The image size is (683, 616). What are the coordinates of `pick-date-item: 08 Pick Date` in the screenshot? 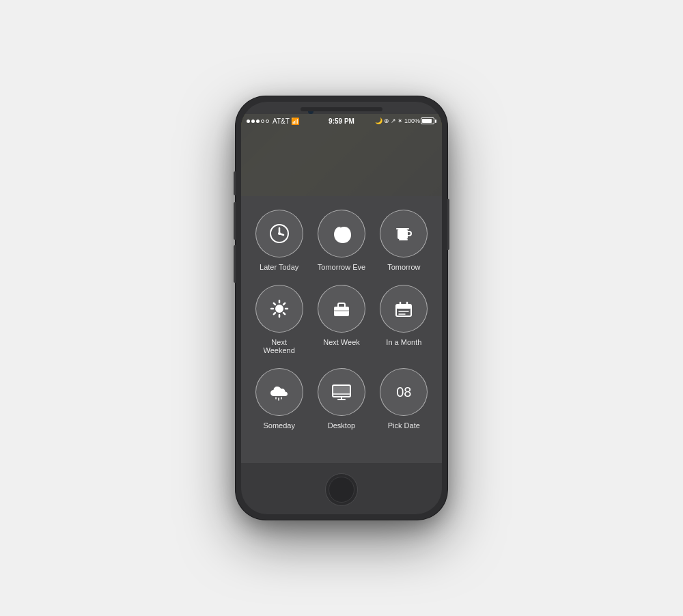 It's located at (404, 399).